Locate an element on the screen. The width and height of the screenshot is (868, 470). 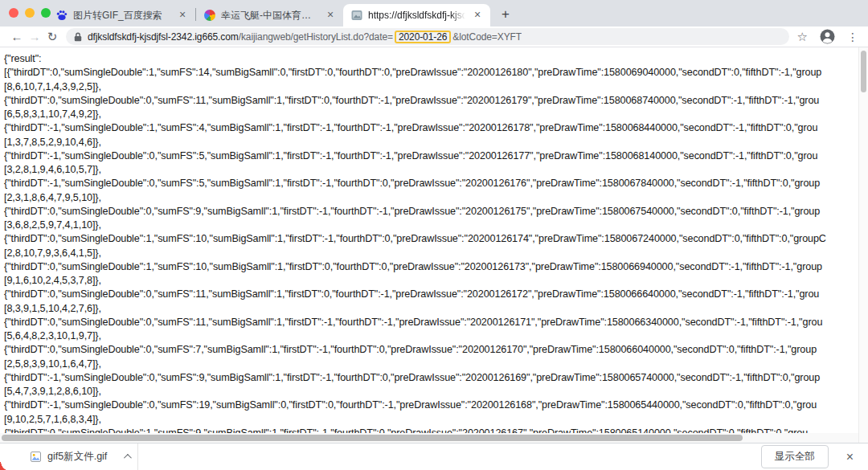
tab-title: 图片转GIF_百度搜索 is located at coordinates (122, 16).